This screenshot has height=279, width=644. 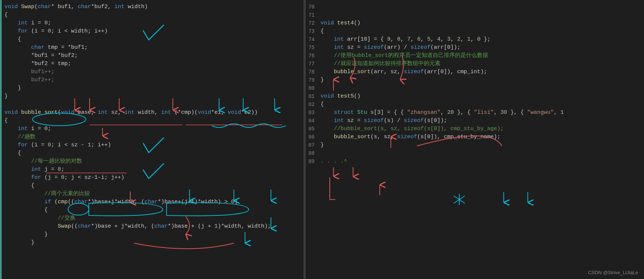 What do you see at coordinates (313, 105) in the screenshot?
I see `line-number: 82` at bounding box center [313, 105].